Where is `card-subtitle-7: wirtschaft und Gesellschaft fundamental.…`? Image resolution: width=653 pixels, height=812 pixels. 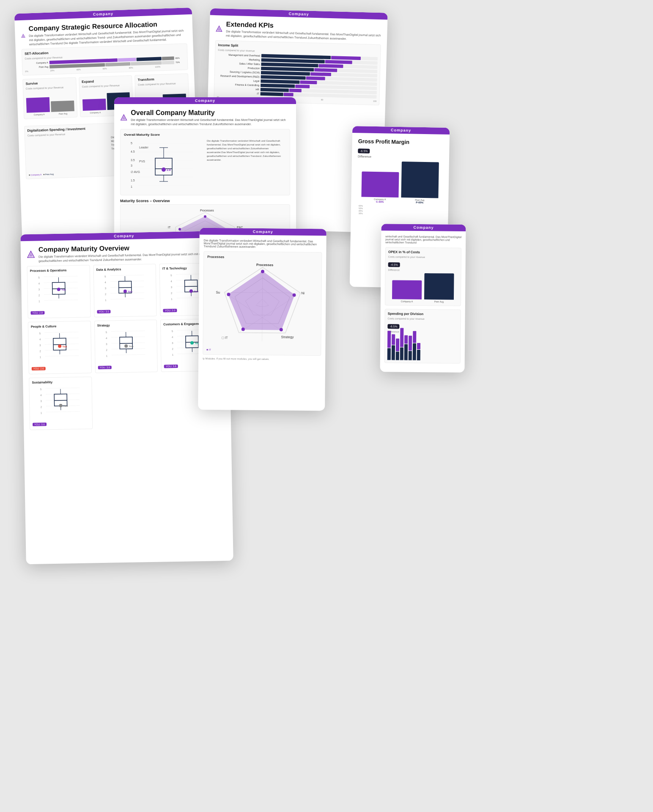 card-subtitle-7: wirtschaft und Gesellschaft fundamental.… is located at coordinates (423, 239).